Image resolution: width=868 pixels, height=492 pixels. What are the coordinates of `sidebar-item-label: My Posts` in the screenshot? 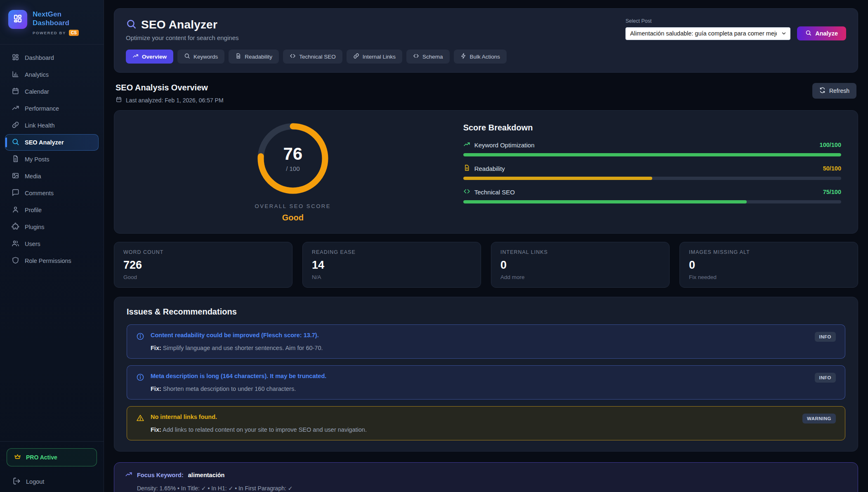 It's located at (37, 159).